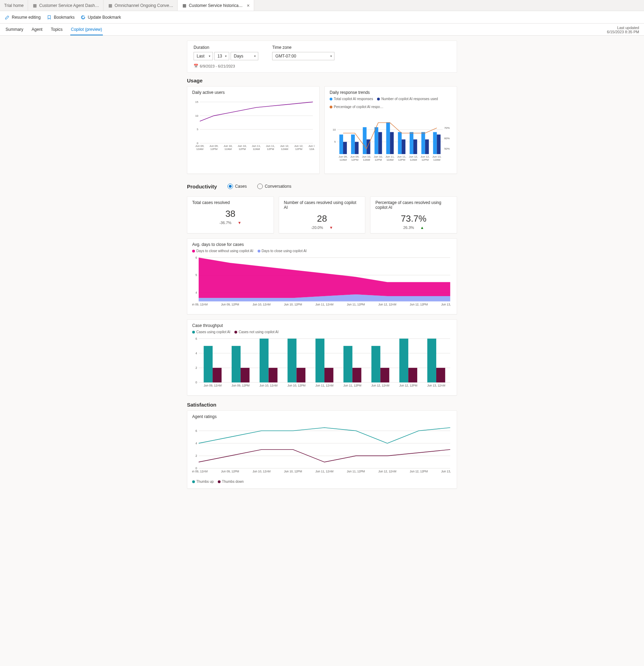 The width and height of the screenshot is (644, 666). I want to click on svg-text: 70%, so click(447, 128).